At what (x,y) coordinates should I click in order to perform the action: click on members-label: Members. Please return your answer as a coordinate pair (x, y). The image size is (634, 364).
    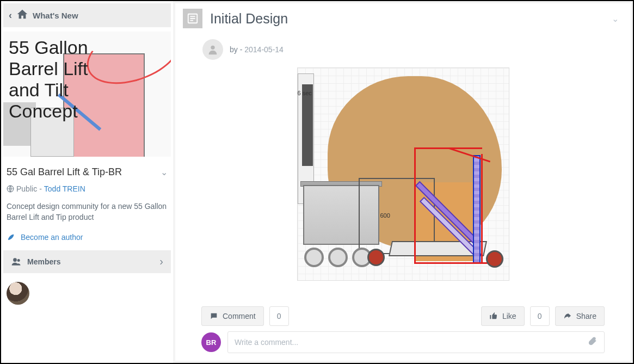
    Looking at the image, I should click on (44, 262).